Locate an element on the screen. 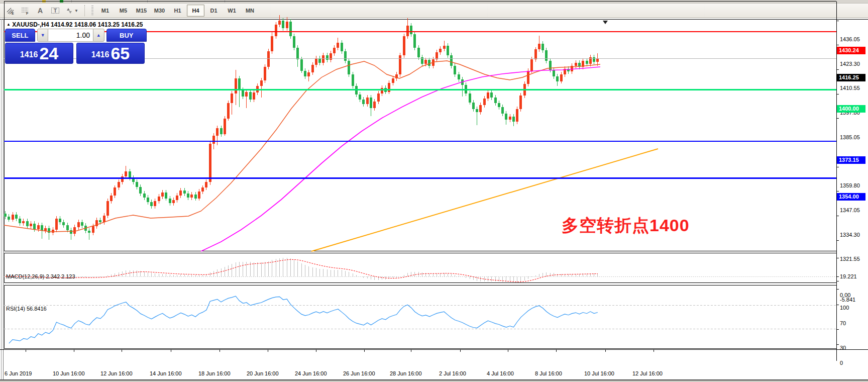 The width and height of the screenshot is (868, 382). sell-price-panel: 1416 24 is located at coordinates (39, 53).